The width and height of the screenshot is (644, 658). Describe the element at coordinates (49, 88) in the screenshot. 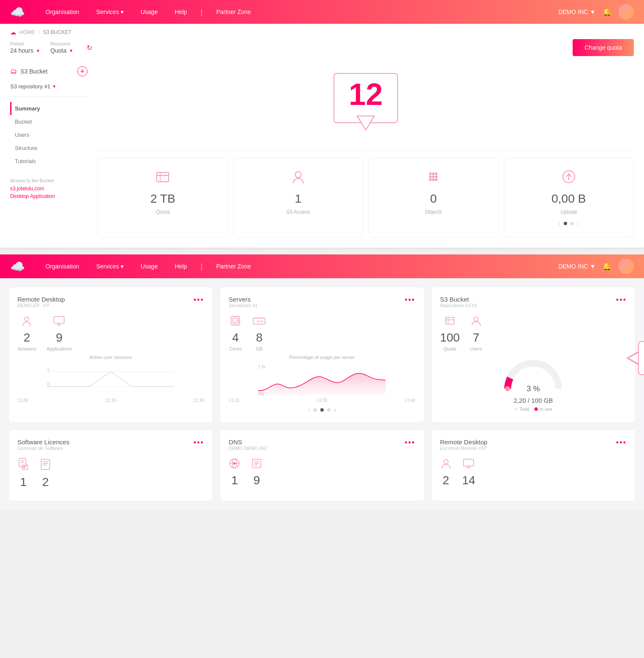

I see `repo-selector: S3 repository #1 ▼` at that location.